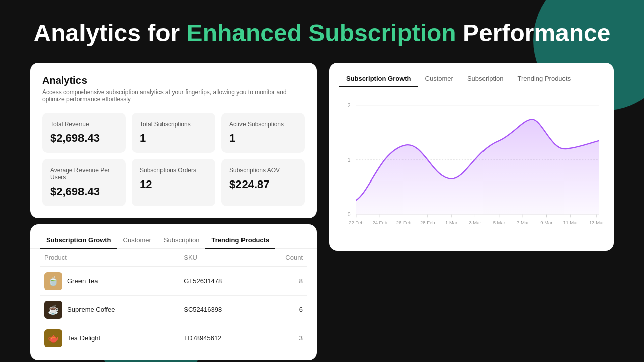  I want to click on metric-subscriptions-aov: Subscriptions AOV $224.87, so click(263, 183).